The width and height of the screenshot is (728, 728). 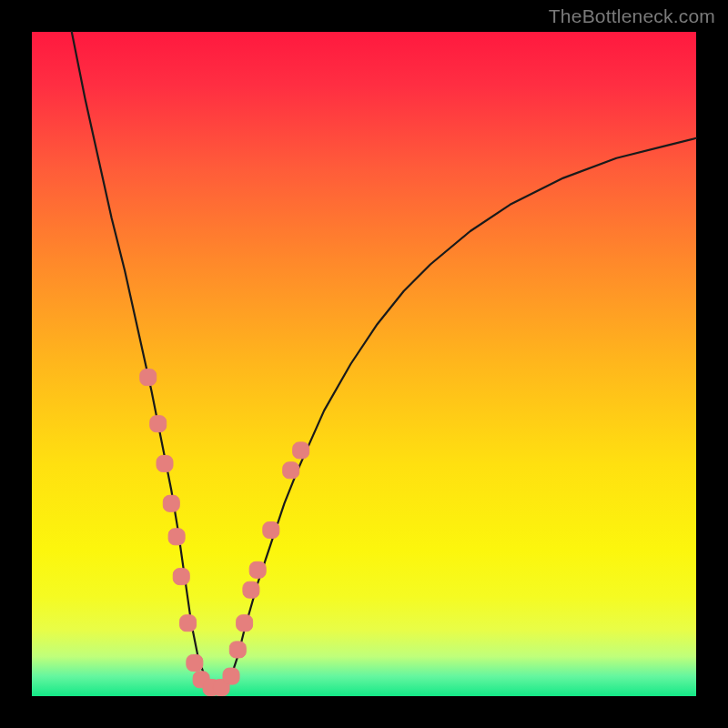 I want to click on data-markers, so click(x=225, y=533).